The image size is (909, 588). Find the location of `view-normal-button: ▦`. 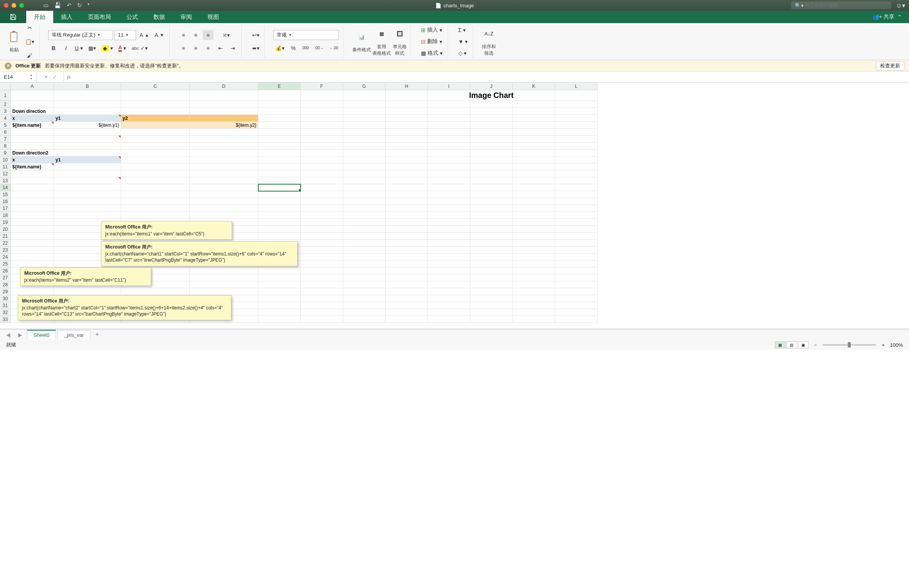

view-normal-button: ▦ is located at coordinates (780, 345).